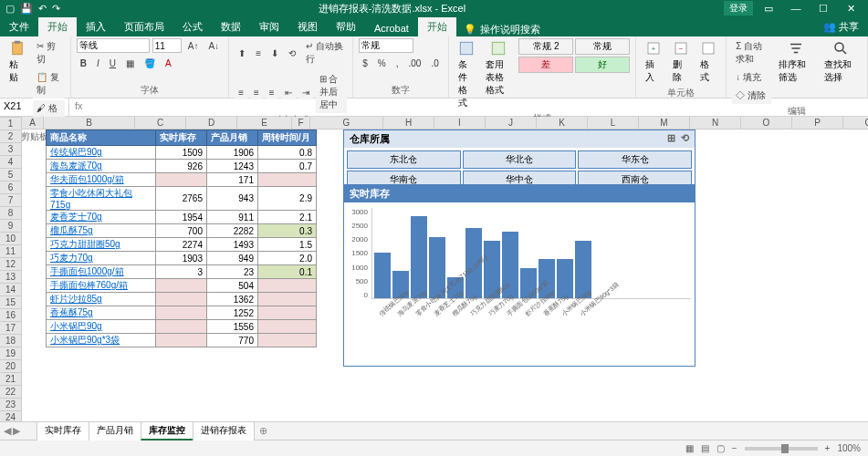  I want to click on orientation-icon: ⟲, so click(292, 53).